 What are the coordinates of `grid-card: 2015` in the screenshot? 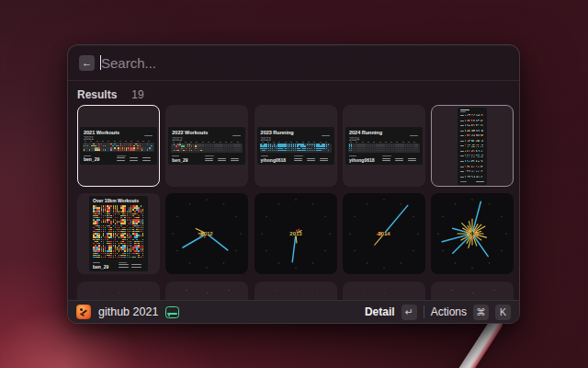 It's located at (472, 234).